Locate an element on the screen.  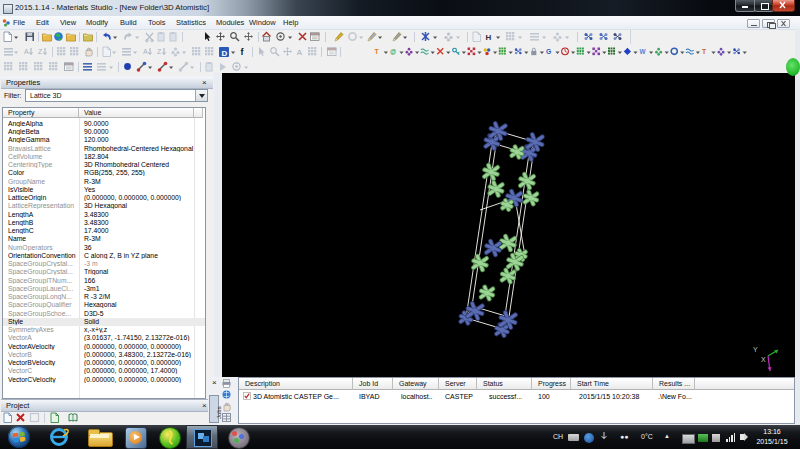
svg-text: D is located at coordinates (225, 54).